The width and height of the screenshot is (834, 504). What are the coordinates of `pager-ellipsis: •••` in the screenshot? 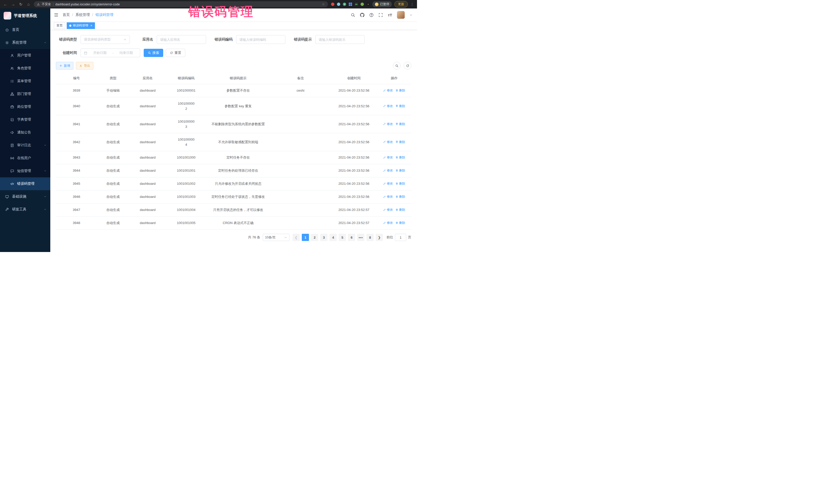 It's located at (361, 238).